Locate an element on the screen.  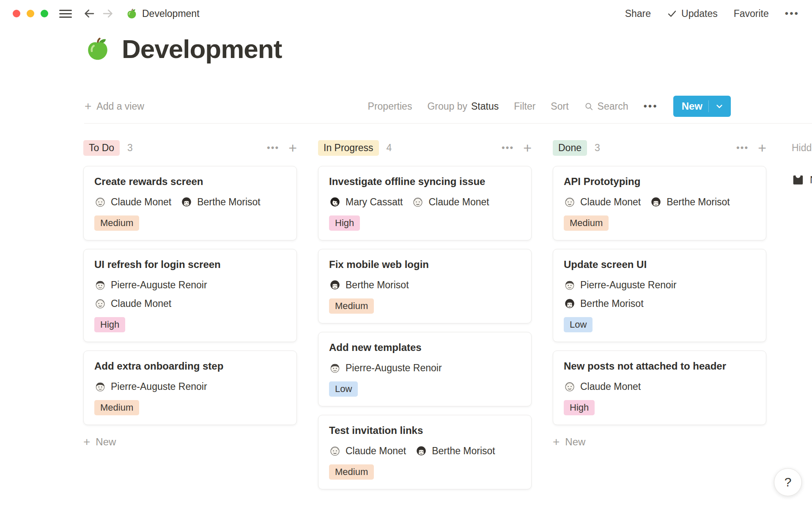
card-title: Add extra onboarding step is located at coordinates (190, 366).